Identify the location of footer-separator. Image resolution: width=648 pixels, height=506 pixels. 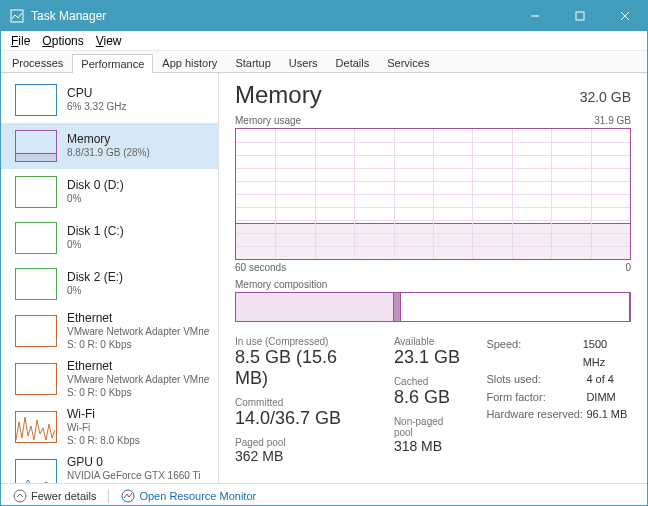
(108, 496).